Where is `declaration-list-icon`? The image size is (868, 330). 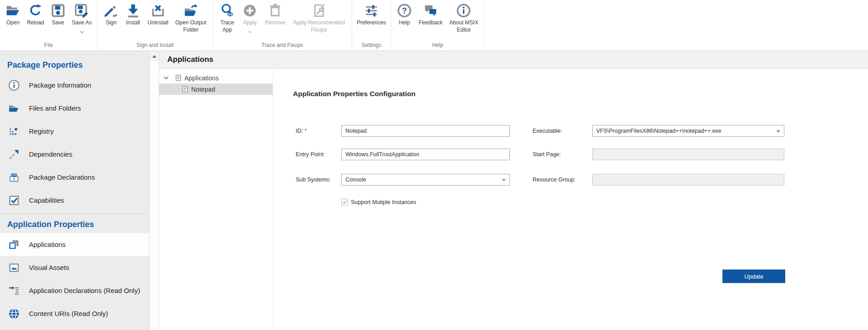 declaration-list-icon is located at coordinates (14, 291).